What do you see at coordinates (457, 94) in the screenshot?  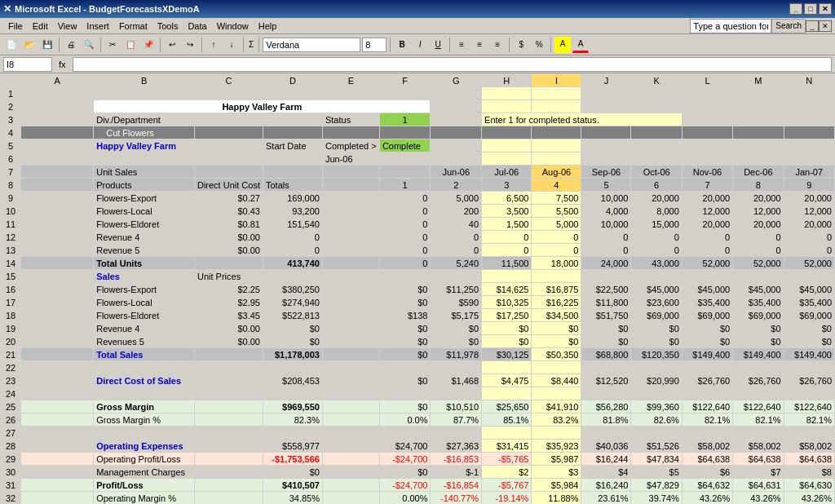 I see `cell-g1` at bounding box center [457, 94].